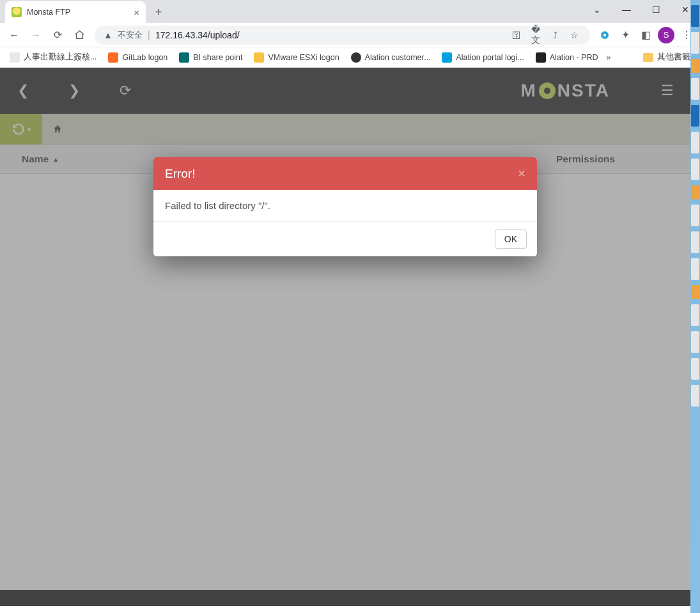 The width and height of the screenshot is (700, 613). Describe the element at coordinates (180, 174) in the screenshot. I see `modal-title: Error!` at that location.